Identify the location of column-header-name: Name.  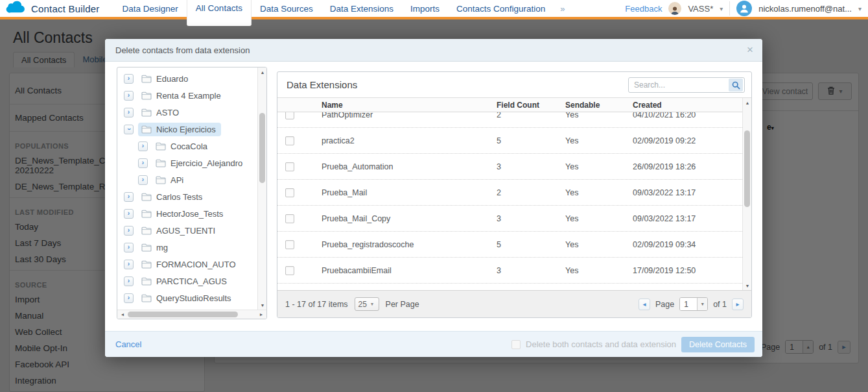
(332, 105).